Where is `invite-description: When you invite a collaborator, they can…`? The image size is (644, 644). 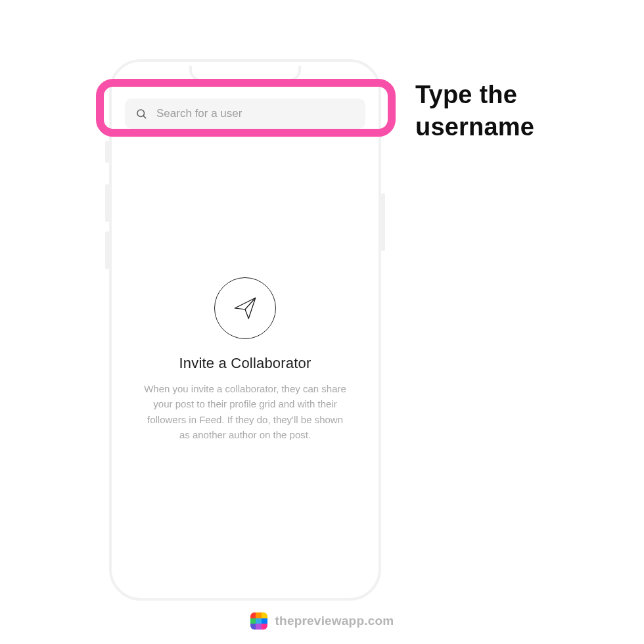 invite-description: When you invite a collaborator, they can… is located at coordinates (245, 411).